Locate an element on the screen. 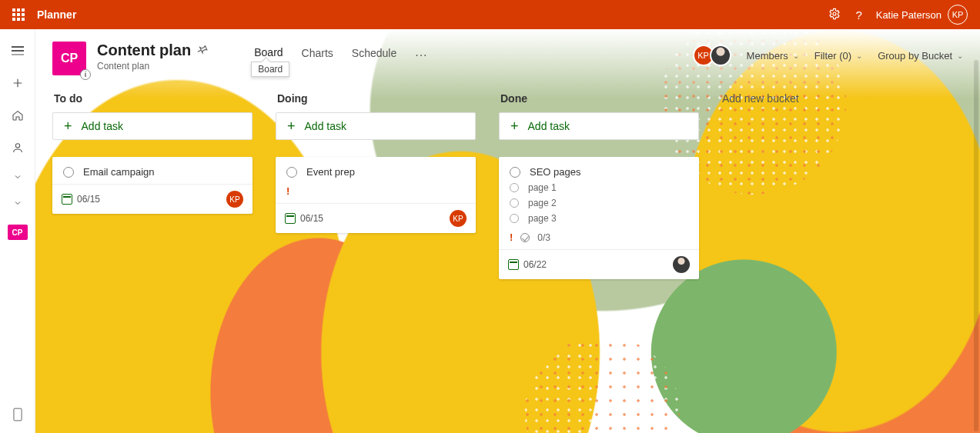  tab-charts: Charts is located at coordinates (317, 55).